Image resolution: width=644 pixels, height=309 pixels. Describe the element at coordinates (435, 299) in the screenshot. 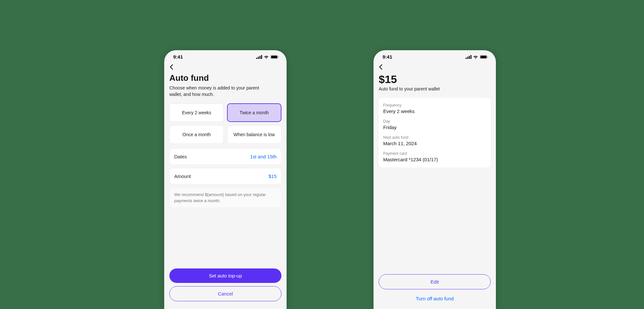

I see `turn-off-auto-fund-button: Turn off auto fund` at that location.